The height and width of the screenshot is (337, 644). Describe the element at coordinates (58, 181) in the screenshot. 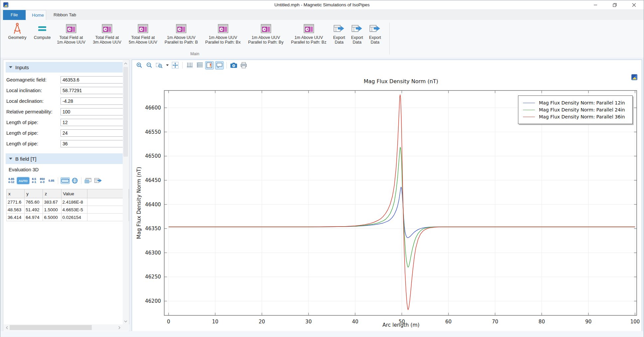

I see `toolbar-separator` at that location.